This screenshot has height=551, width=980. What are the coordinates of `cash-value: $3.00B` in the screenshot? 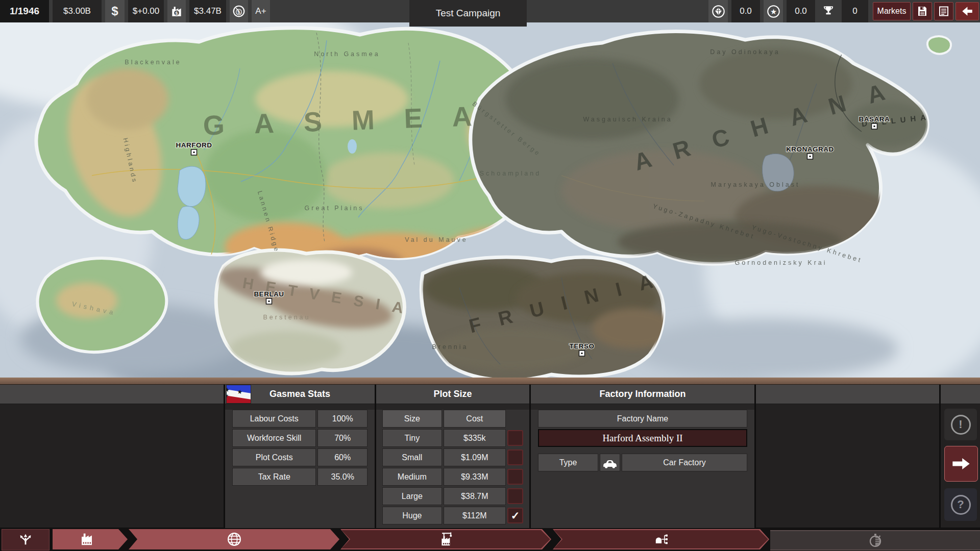 It's located at (77, 11).